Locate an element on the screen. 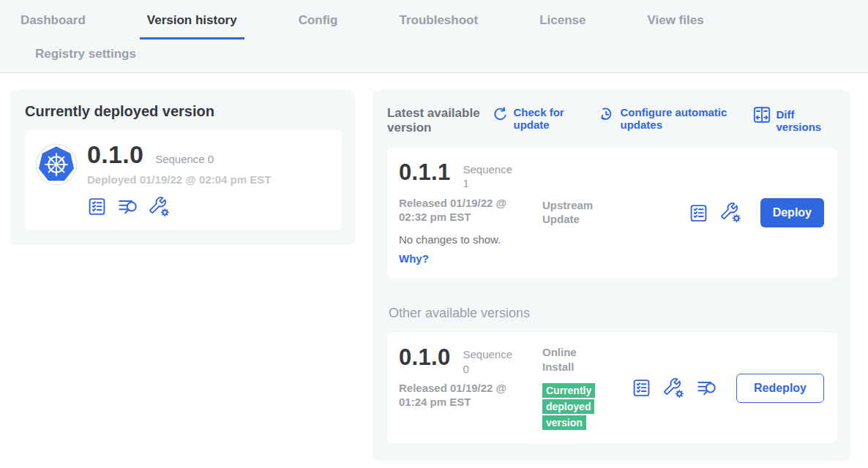 This screenshot has height=468, width=868. refresh-icon is located at coordinates (499, 114).